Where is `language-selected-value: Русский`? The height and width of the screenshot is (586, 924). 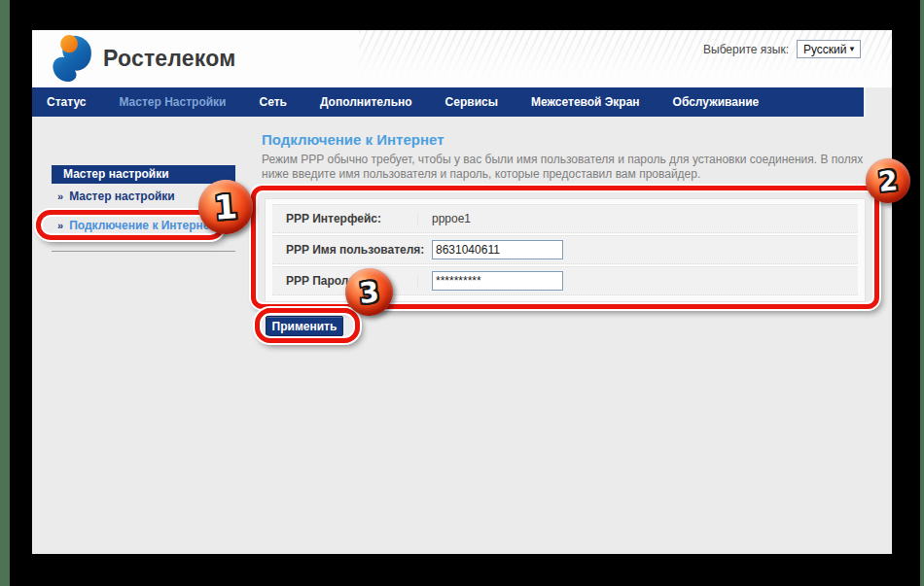 language-selected-value: Русский is located at coordinates (825, 50).